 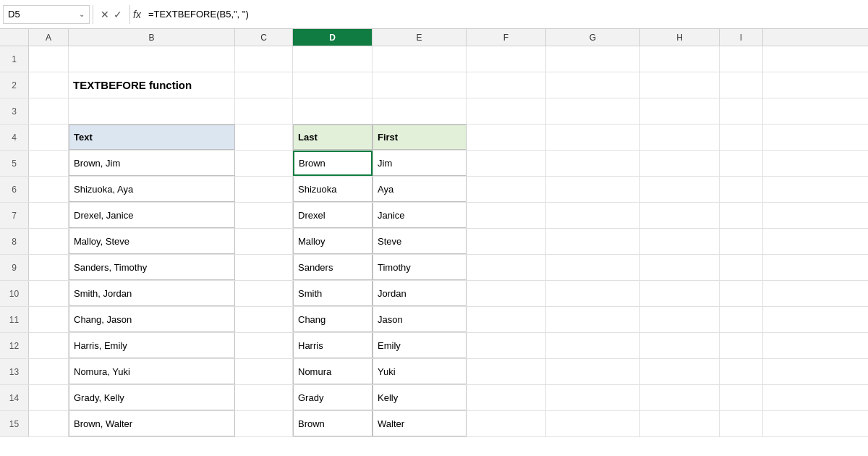 I want to click on cell-c3, so click(x=264, y=111).